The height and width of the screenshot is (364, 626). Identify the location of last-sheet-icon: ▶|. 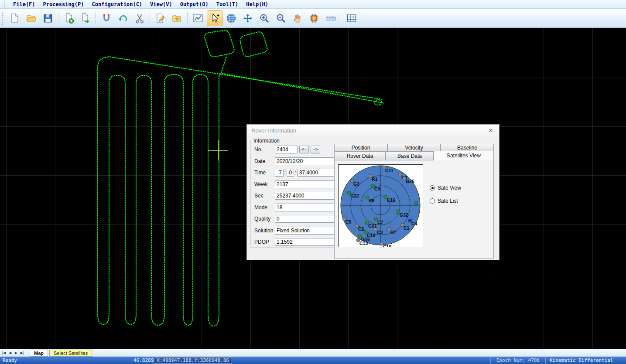
(22, 353).